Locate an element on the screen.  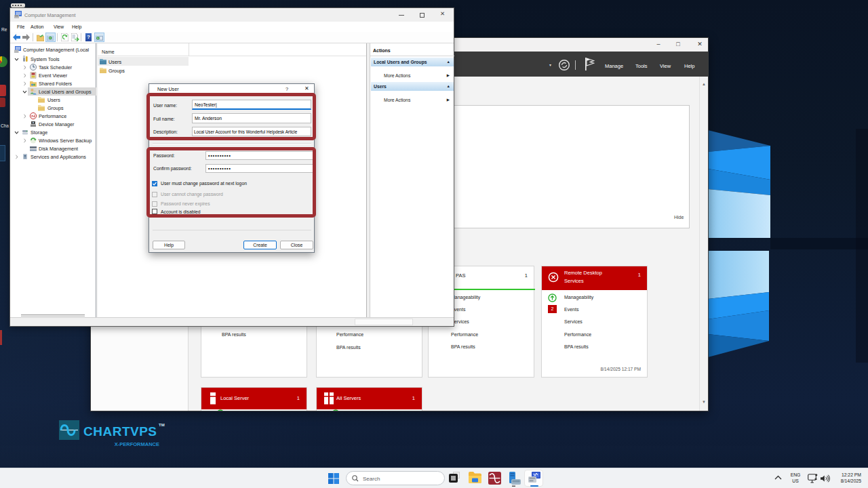
svg-text: CHARTVPS is located at coordinates (121, 431).